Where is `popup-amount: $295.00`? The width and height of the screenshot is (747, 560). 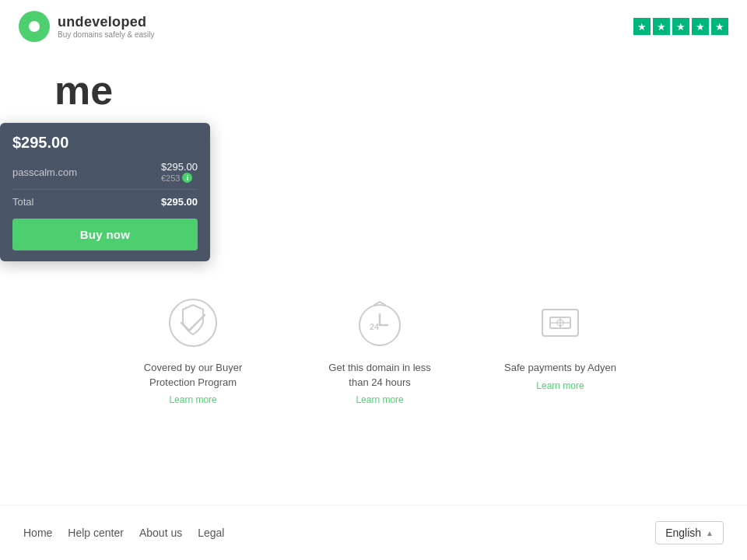
popup-amount: $295.00 is located at coordinates (179, 166).